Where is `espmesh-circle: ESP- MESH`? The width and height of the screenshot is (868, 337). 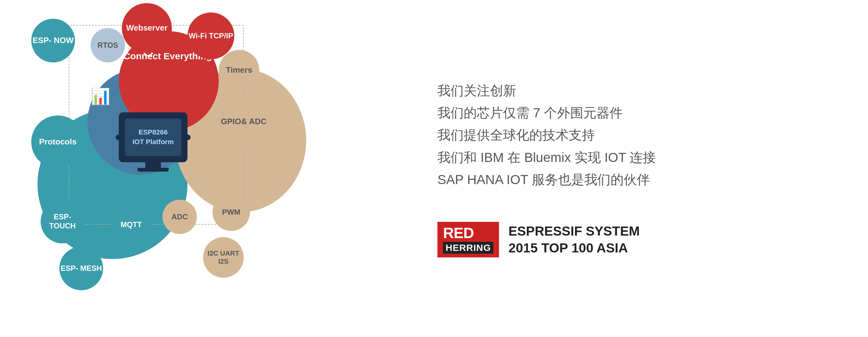 espmesh-circle: ESP- MESH is located at coordinates (81, 268).